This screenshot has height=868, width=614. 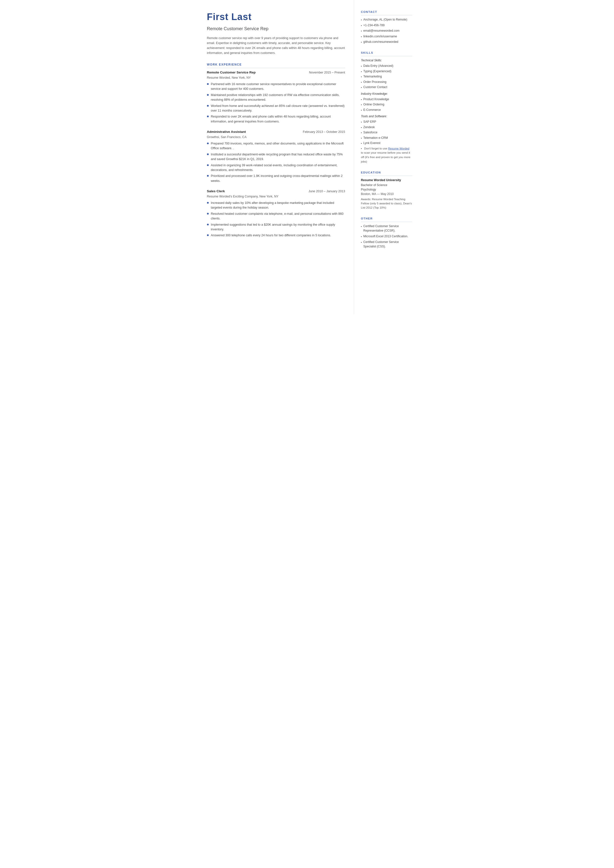 I want to click on skill-item: •Typing (Experienced), so click(x=386, y=71).